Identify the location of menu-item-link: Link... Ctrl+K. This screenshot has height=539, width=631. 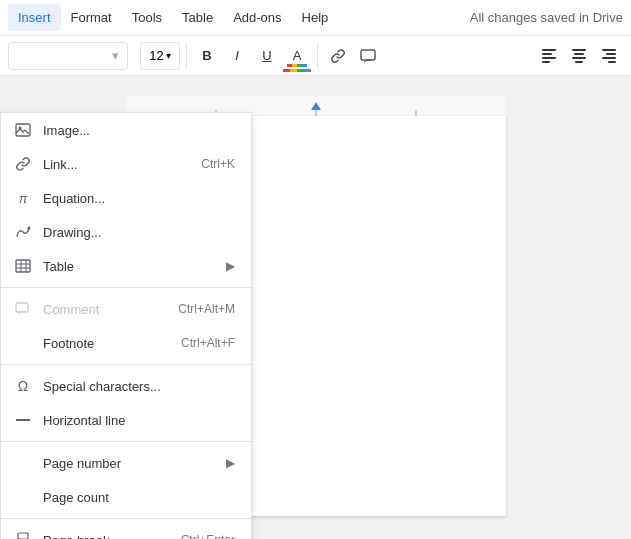
(126, 164).